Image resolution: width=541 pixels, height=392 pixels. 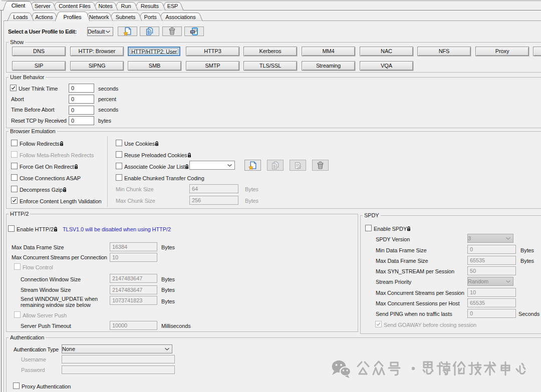 I want to click on svg-text: Network, so click(x=99, y=17).